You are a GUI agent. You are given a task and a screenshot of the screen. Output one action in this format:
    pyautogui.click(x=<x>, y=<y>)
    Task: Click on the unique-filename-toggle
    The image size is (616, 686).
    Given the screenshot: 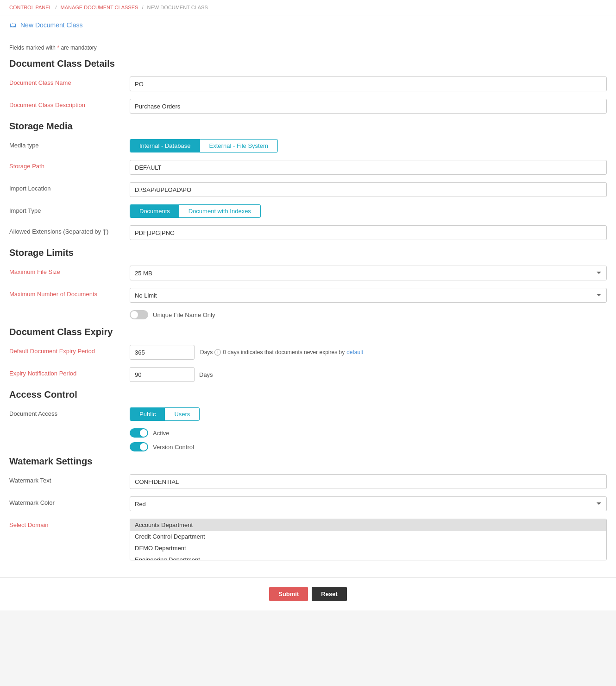 What is the action you would take?
    pyautogui.click(x=139, y=315)
    